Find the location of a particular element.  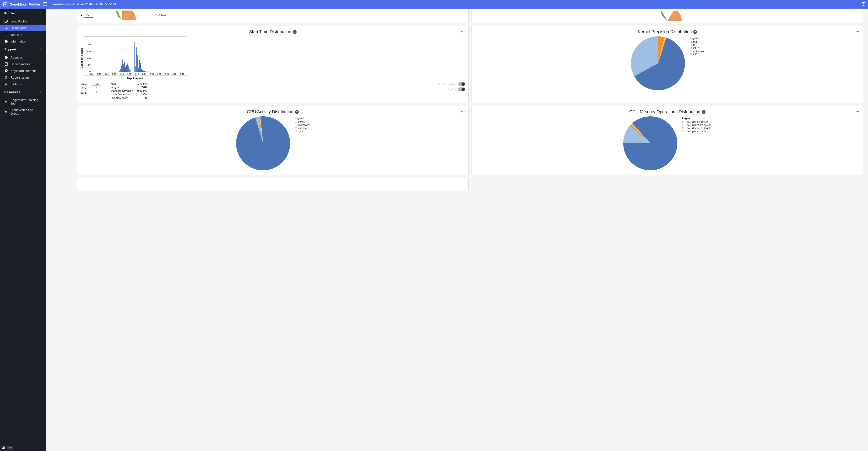

legend: Legend fp32fp16int32unknownint8 is located at coordinates (697, 46).